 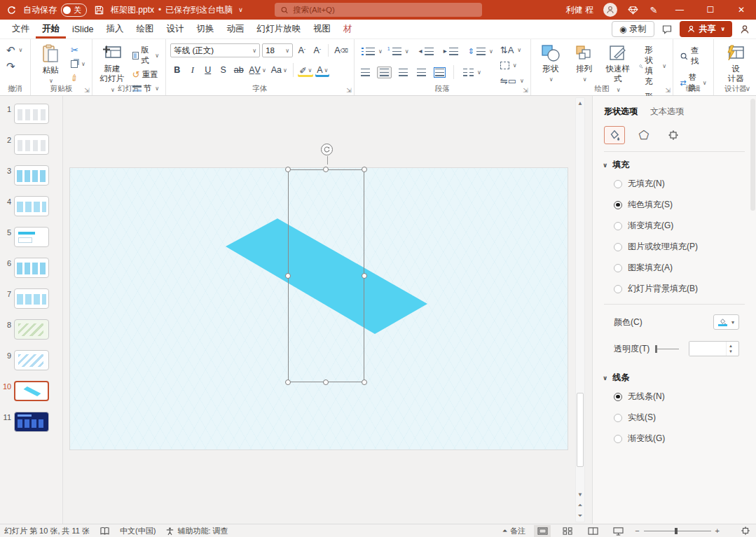 What do you see at coordinates (717, 531) in the screenshot?
I see `zoom-in-button: +` at bounding box center [717, 531].